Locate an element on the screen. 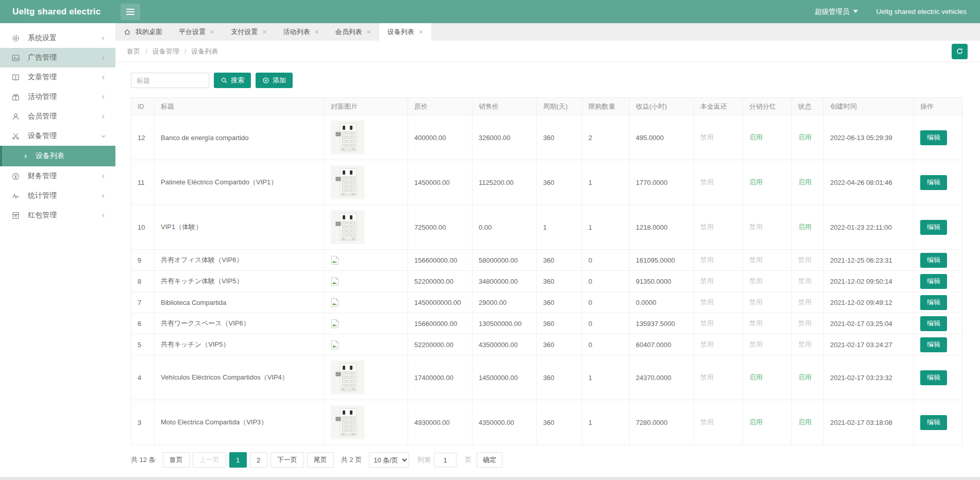  pagination-next-button: 下一页 is located at coordinates (288, 460).